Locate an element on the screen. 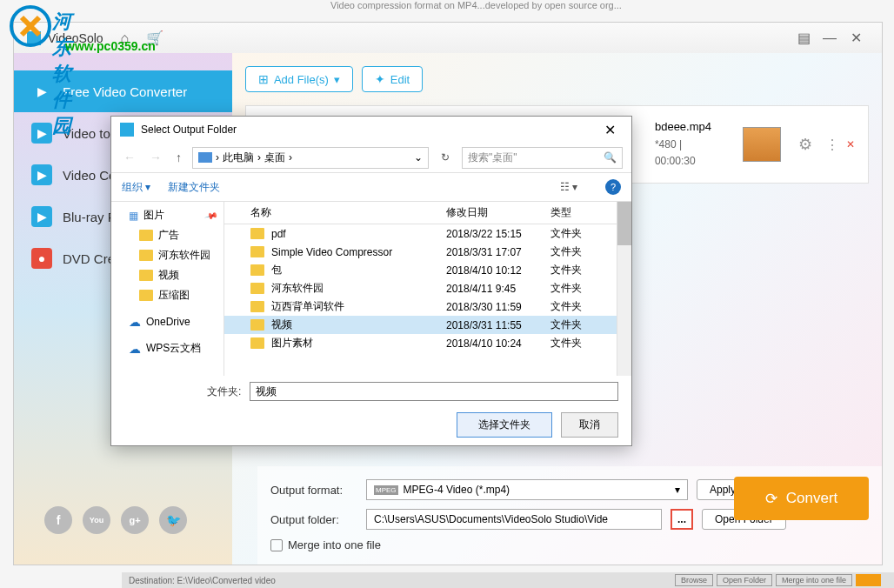 Image resolution: width=894 pixels, height=588 pixels. tree-item: 广告 is located at coordinates (167, 235).